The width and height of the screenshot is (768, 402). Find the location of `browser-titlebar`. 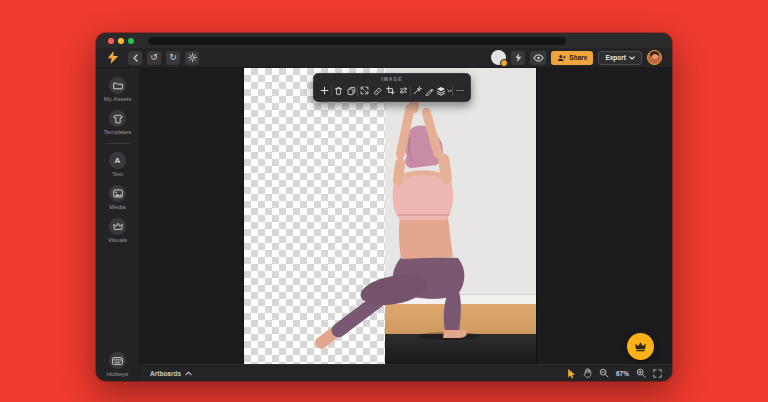

browser-titlebar is located at coordinates (384, 40).